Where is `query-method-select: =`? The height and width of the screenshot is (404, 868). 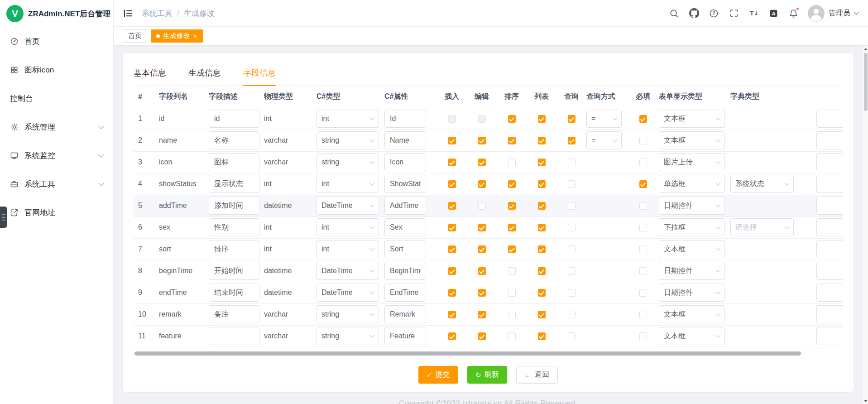
query-method-select: = is located at coordinates (604, 140).